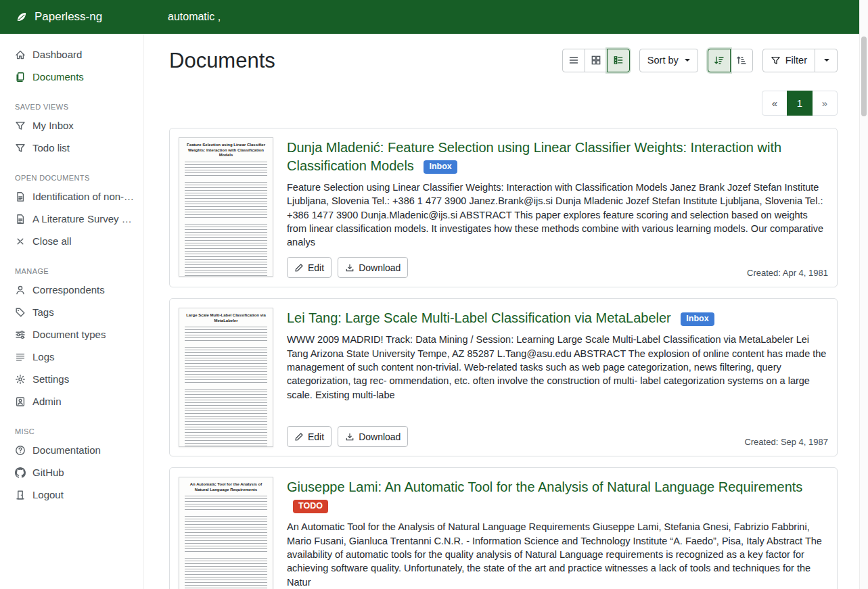  I want to click on door-icon, so click(20, 495).